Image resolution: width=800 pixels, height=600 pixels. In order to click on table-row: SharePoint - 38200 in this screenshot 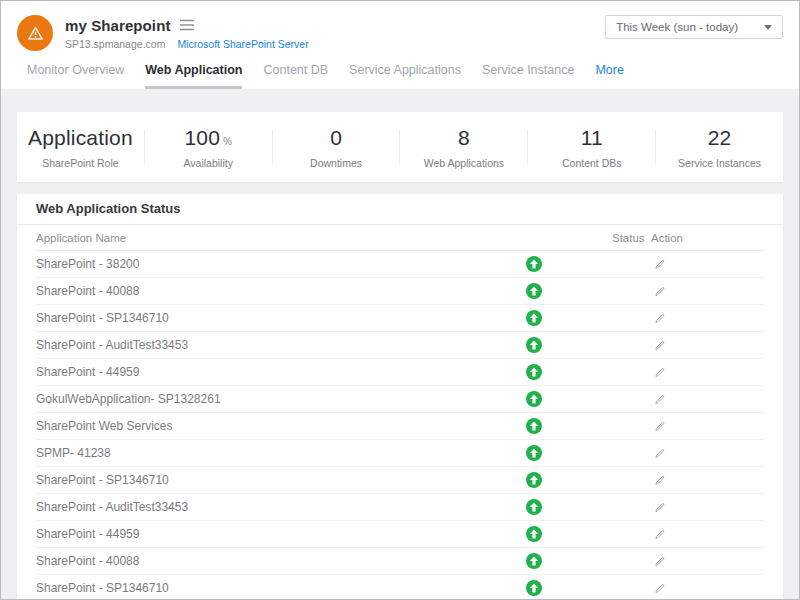, I will do `click(400, 264)`.